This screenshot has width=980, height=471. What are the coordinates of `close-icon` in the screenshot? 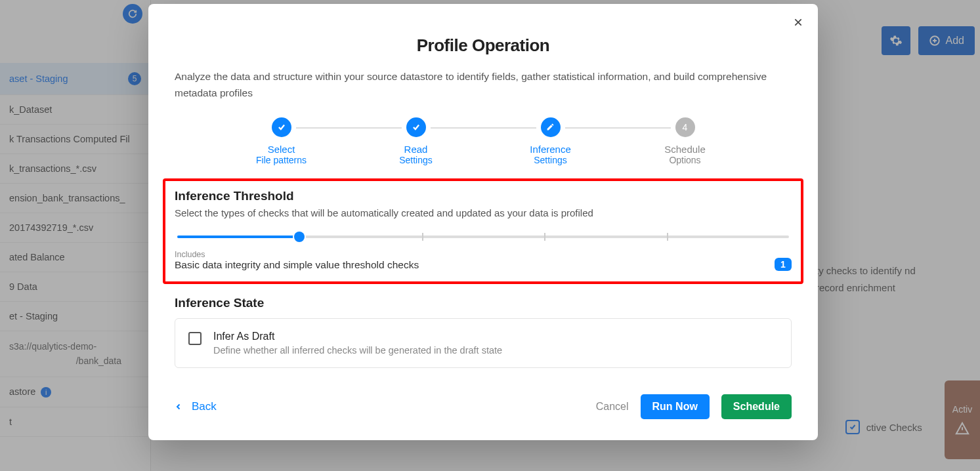 It's located at (798, 22).